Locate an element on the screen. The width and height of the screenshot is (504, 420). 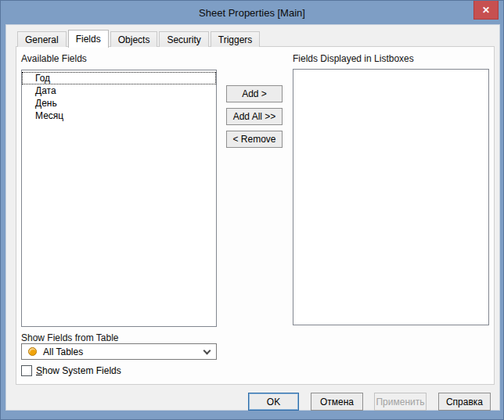
all-tables-icon is located at coordinates (33, 352).